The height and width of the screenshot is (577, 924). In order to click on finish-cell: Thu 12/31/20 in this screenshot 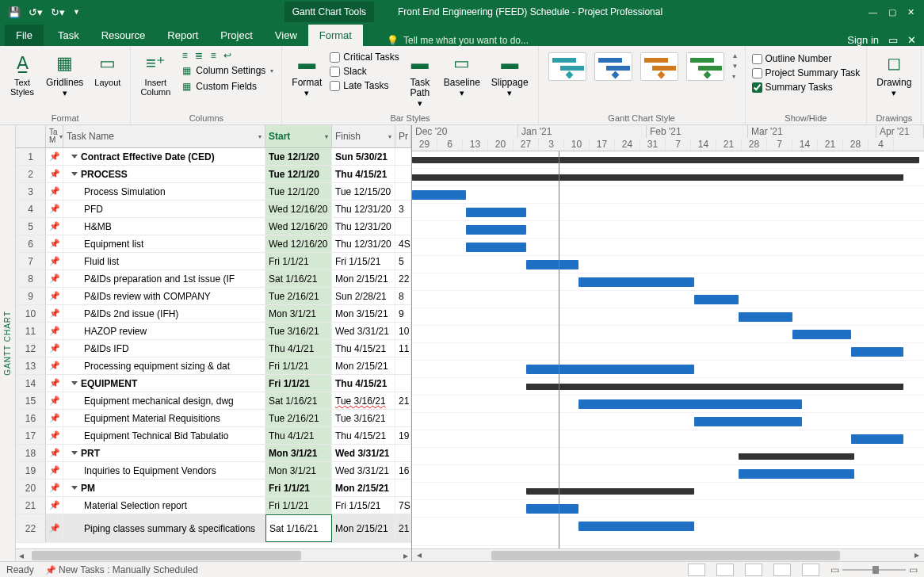, I will do `click(364, 227)`.